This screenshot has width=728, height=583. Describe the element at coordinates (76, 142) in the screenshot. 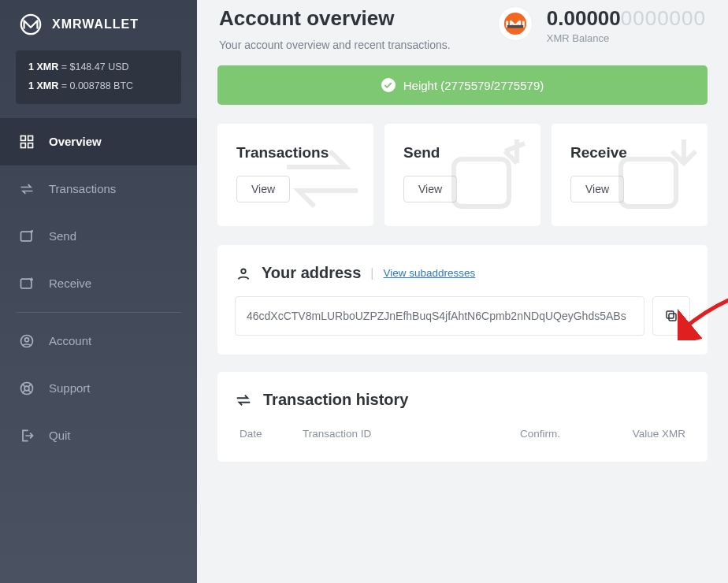

I see `sidebar-item-label: Overview` at that location.